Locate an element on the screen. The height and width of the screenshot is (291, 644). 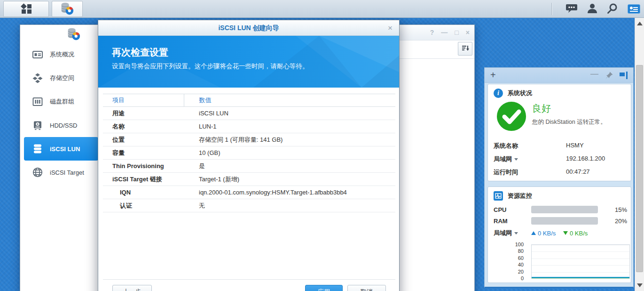
row-label: Thin Provisioning is located at coordinates (143, 166).